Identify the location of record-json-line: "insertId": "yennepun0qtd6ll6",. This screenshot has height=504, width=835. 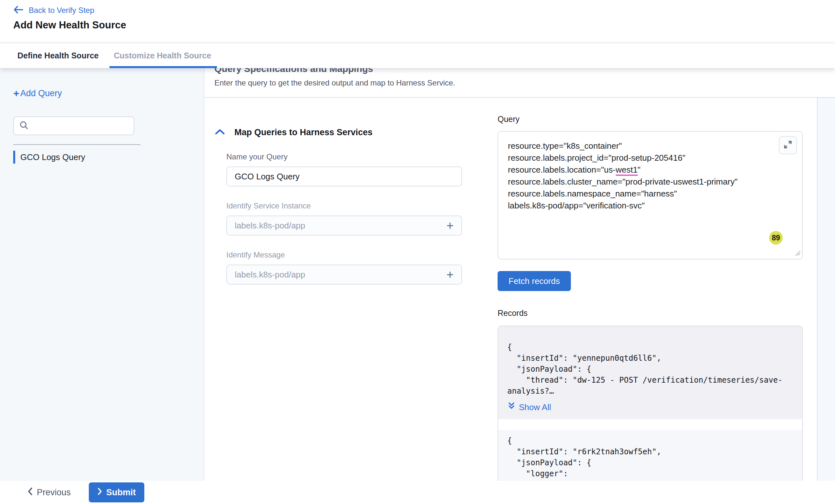
(650, 358).